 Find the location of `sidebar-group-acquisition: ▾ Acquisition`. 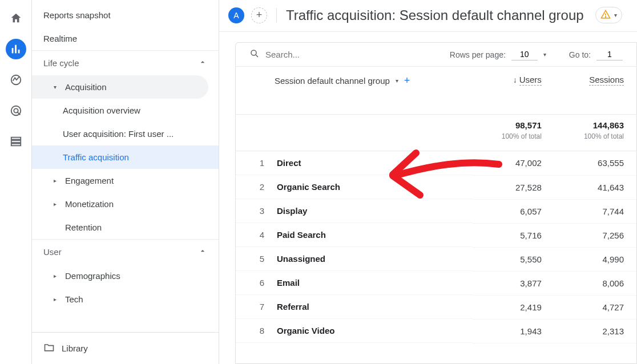

sidebar-group-acquisition: ▾ Acquisition is located at coordinates (120, 87).